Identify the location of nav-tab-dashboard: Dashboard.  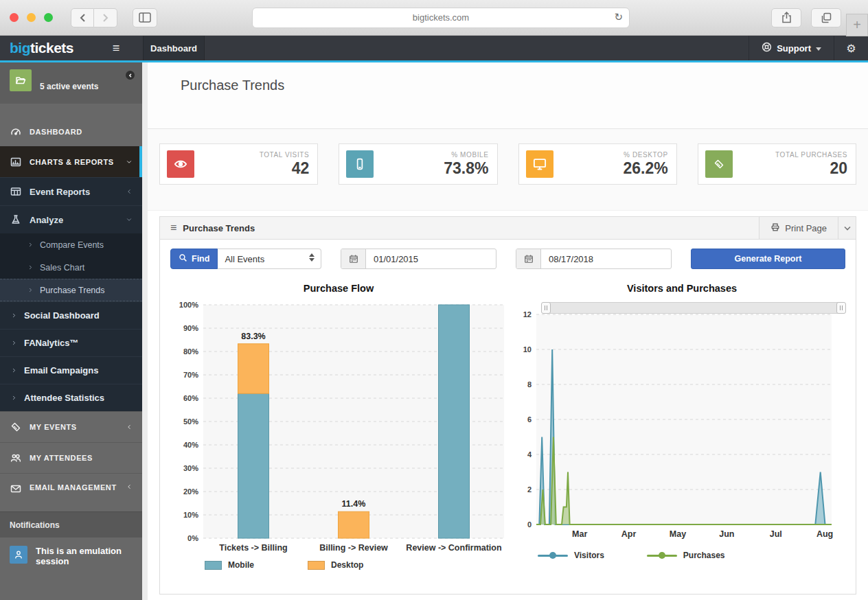
(174, 48).